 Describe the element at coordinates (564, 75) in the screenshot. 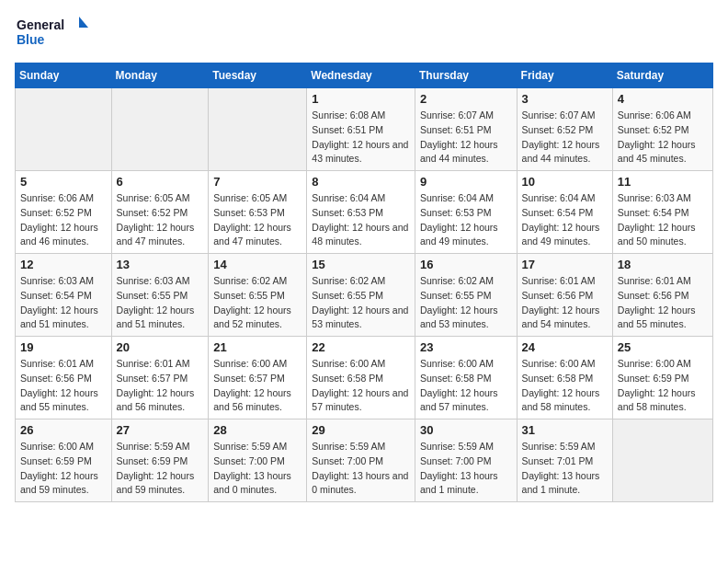

I see `column-header-friday: Friday` at that location.